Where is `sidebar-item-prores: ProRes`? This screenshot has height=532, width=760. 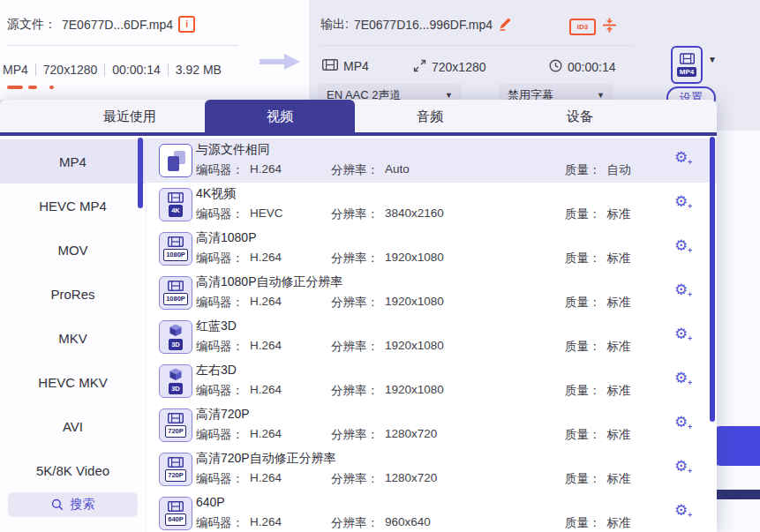
sidebar-item-prores: ProRes is located at coordinates (72, 294).